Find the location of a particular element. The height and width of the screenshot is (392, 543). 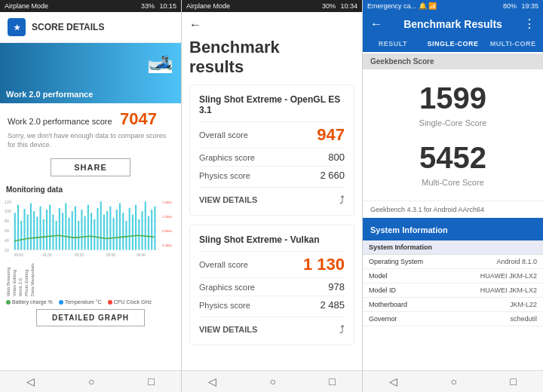

p3-recent-nav: □ is located at coordinates (513, 381).